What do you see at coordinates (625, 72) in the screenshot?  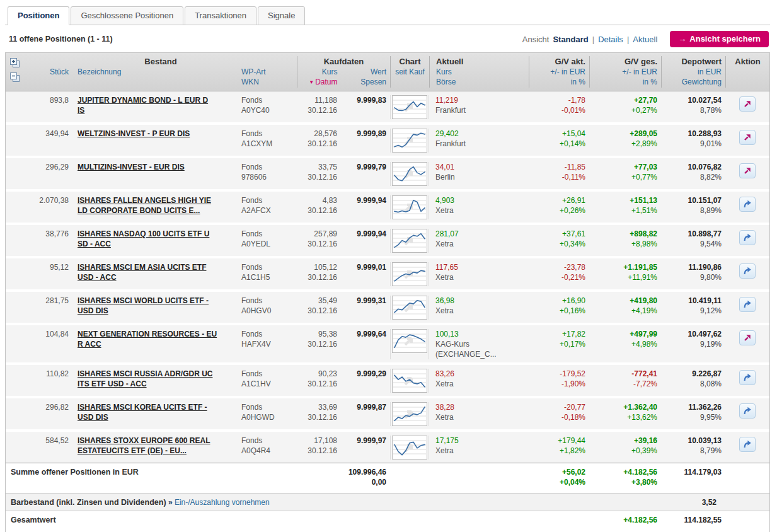 I see `header-gv-ges-group: G/V ges. +/- in EUR in %` at bounding box center [625, 72].